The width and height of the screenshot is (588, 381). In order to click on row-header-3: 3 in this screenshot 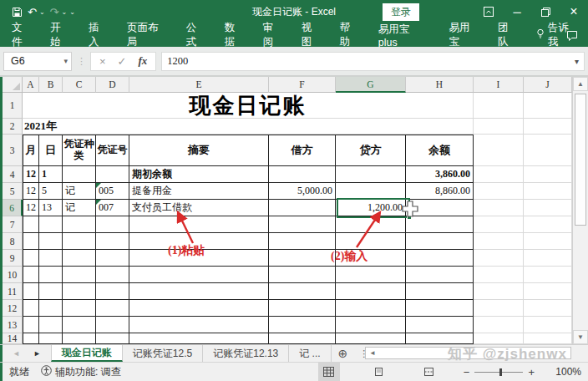, I will do `click(13, 150)`.